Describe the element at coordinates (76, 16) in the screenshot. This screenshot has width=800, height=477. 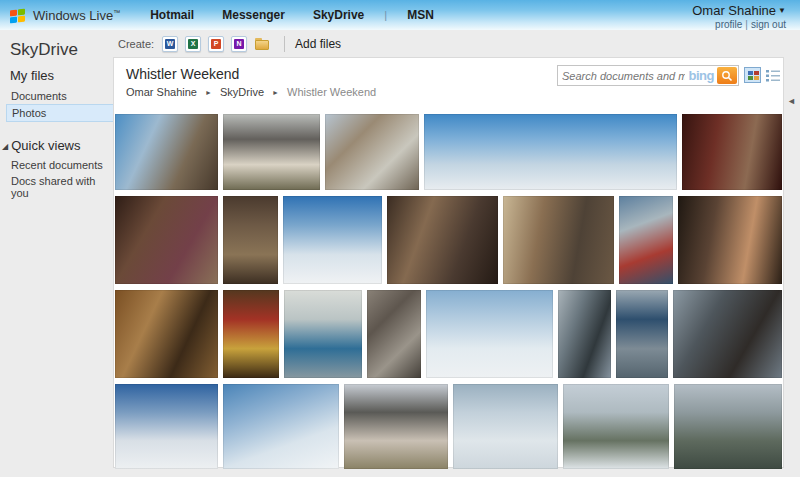
I see `brand-name: Windows Live™` at that location.